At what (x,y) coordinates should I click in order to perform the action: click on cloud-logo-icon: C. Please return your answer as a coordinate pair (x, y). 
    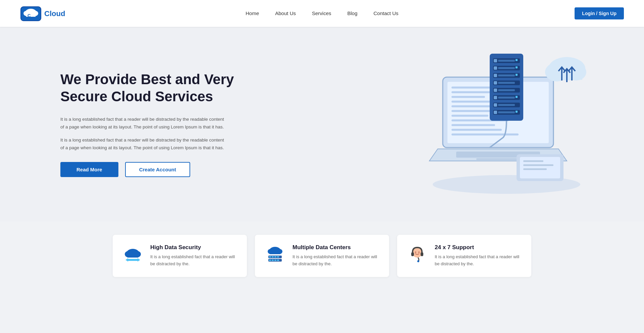
    Looking at the image, I should click on (31, 13).